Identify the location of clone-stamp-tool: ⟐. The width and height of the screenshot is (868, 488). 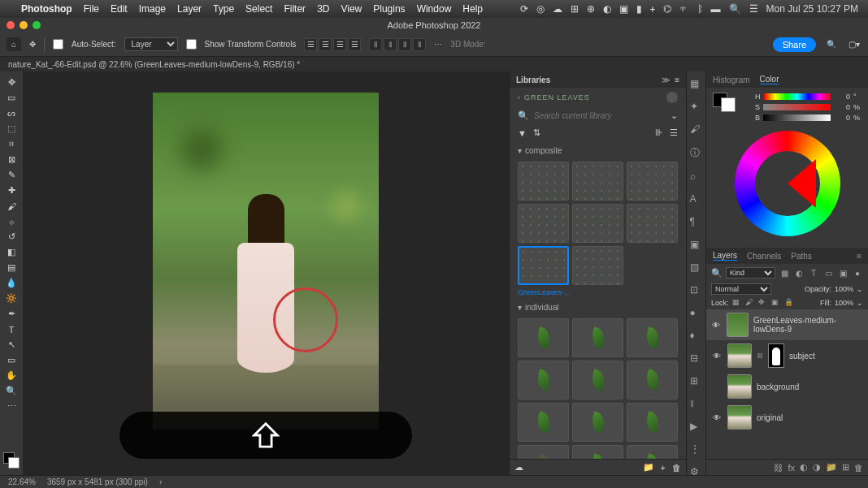
(11, 221).